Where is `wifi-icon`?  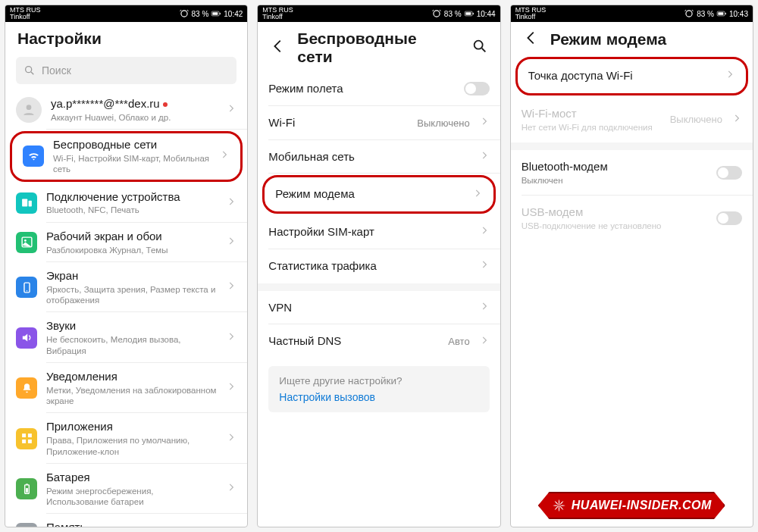 wifi-icon is located at coordinates (33, 156).